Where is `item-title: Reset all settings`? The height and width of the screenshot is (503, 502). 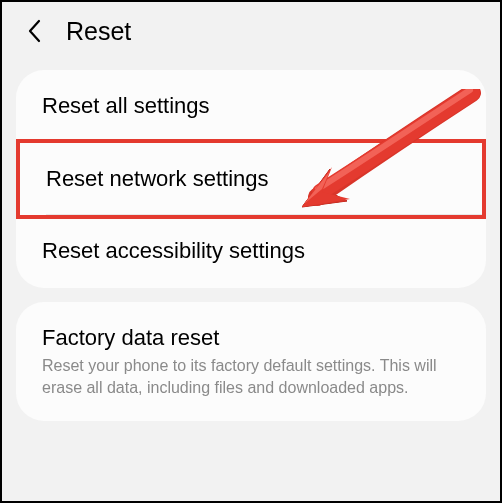
item-title: Reset all settings is located at coordinates (251, 106).